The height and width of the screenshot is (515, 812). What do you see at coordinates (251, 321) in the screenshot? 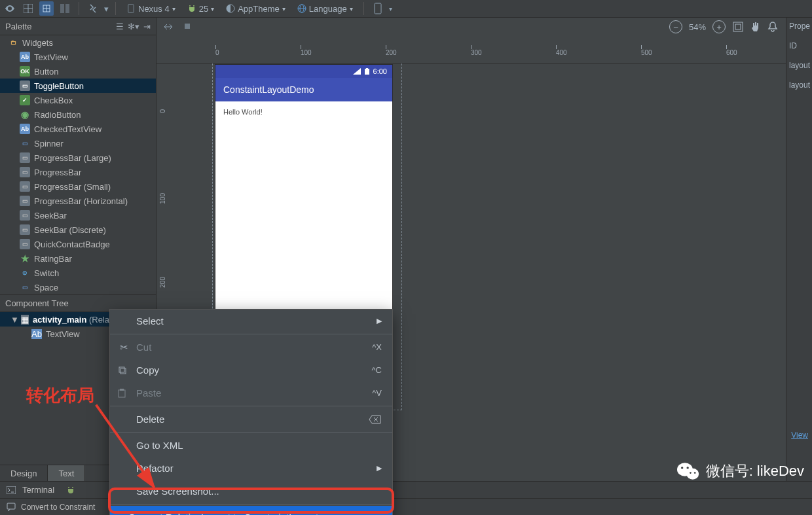
I see `ctx-select: Select ▶` at bounding box center [251, 321].